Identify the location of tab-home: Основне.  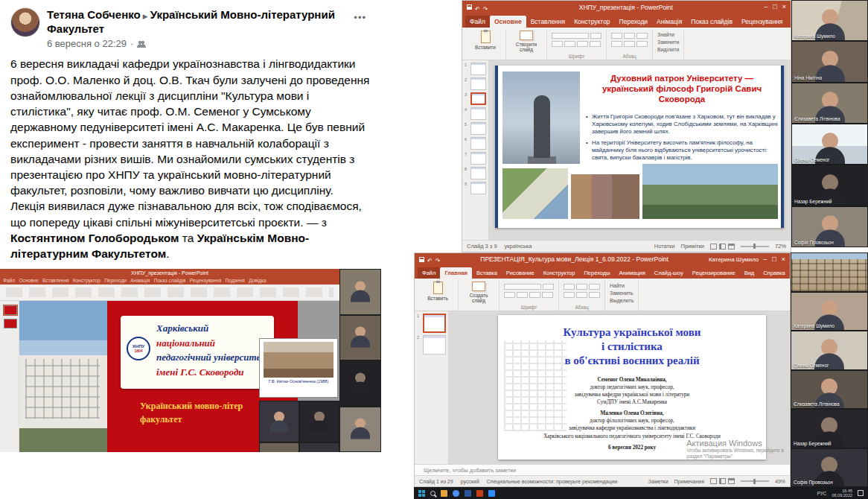
(508, 22).